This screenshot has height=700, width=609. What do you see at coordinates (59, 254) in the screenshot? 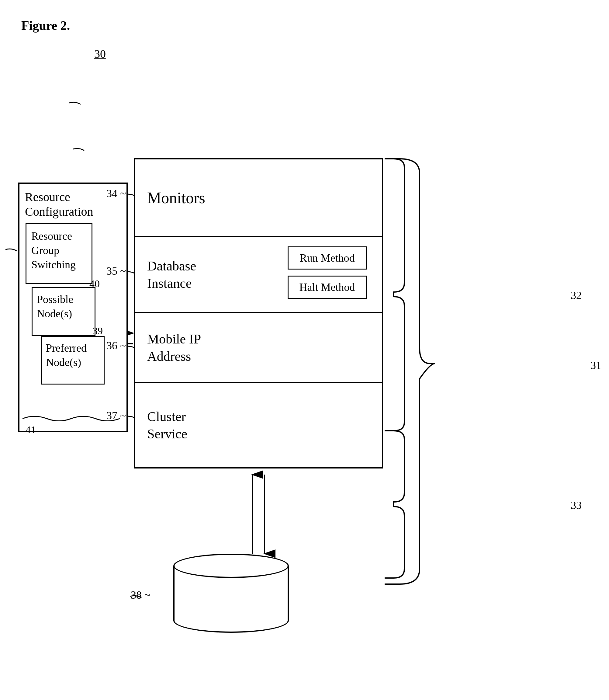
I see `rgs-box: Resource Group Switching` at bounding box center [59, 254].